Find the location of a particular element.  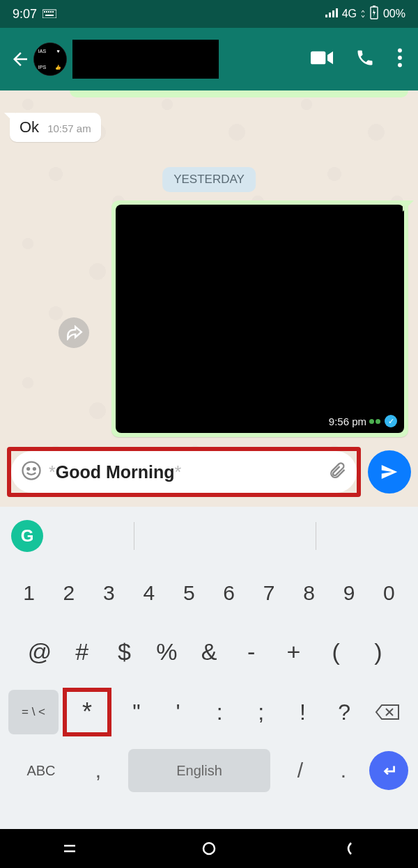

key-slash: / is located at coordinates (300, 771).